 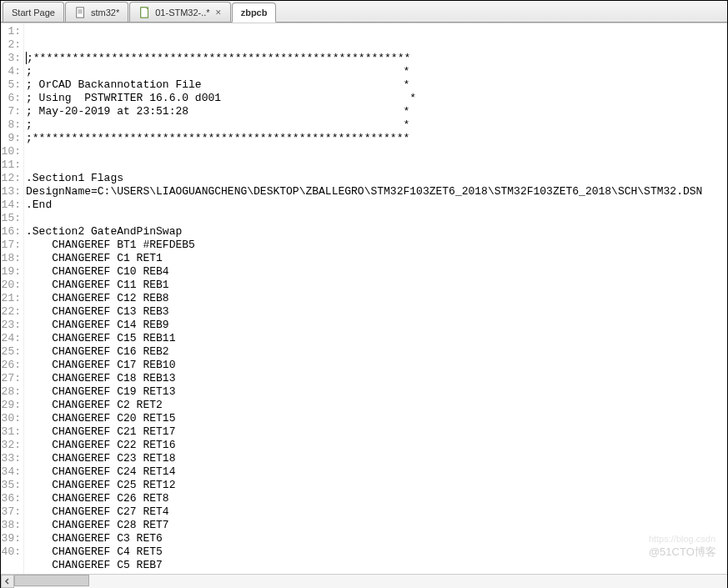 I want to click on line-number: 26, so click(x=11, y=365).